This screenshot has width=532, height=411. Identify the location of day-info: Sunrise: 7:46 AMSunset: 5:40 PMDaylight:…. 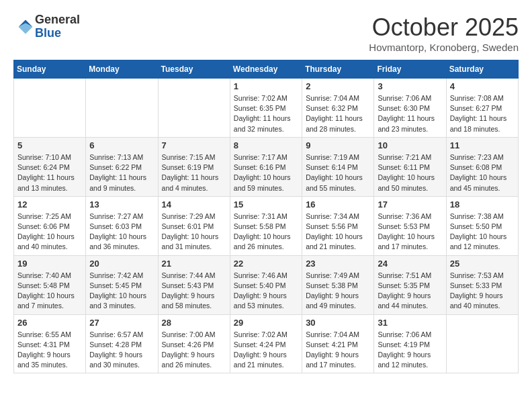
(266, 291).